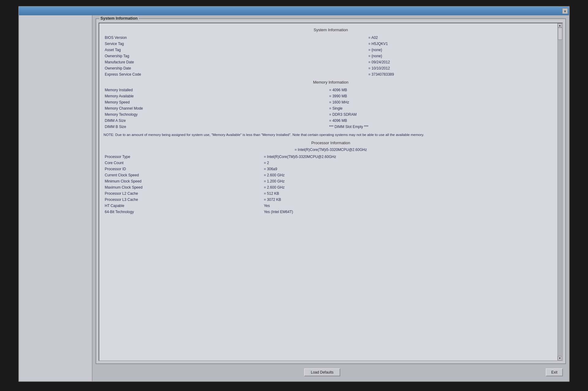 The height and width of the screenshot is (391, 588). What do you see at coordinates (443, 96) in the screenshot?
I see `memory-available-value: = 3990 MB` at bounding box center [443, 96].